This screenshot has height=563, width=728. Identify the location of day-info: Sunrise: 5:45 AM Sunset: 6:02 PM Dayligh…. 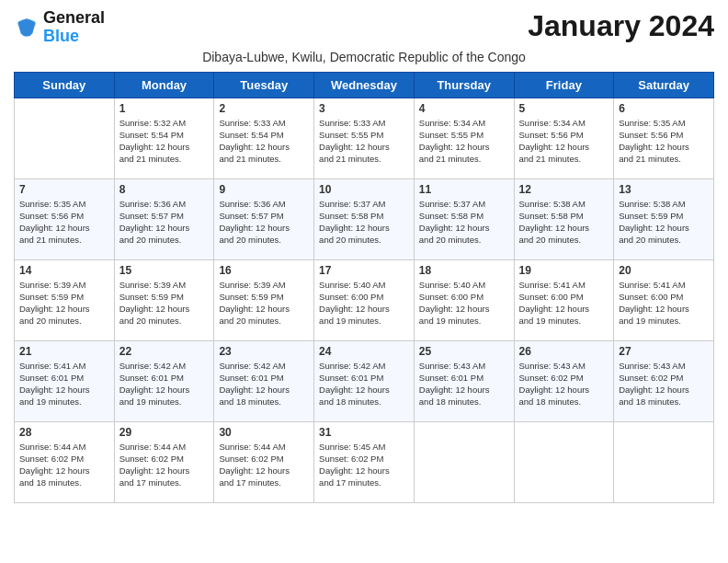
(364, 465).